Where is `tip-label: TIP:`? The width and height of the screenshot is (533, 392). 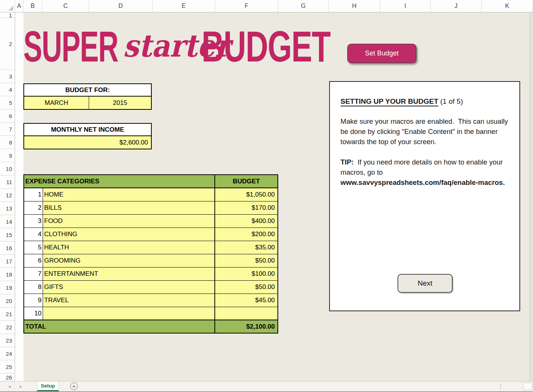 tip-label: TIP: is located at coordinates (347, 162).